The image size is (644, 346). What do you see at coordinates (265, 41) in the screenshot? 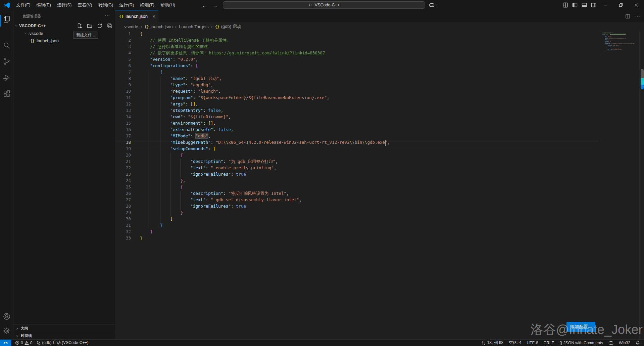
I see `code-line: // 使用 IntelliSense 了解相关属性。` at bounding box center [265, 41].